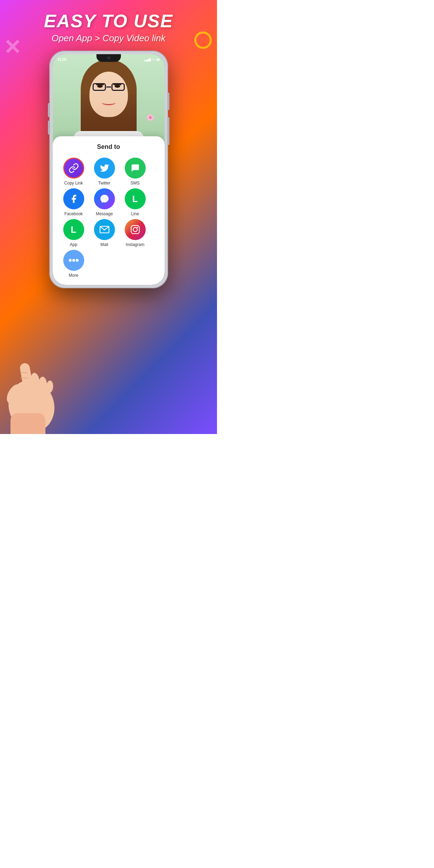  I want to click on line-icon: L, so click(135, 199).